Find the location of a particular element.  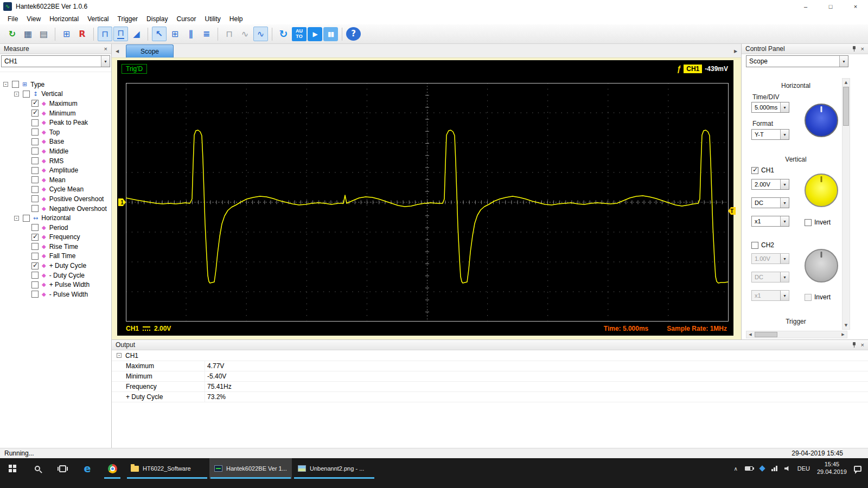

tree-row-duty-cycle: ◆- Duty Cycle is located at coordinates (55, 275).